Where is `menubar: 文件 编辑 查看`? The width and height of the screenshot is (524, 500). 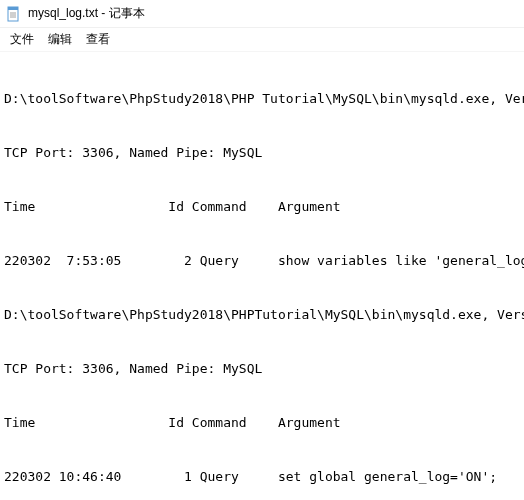 menubar: 文件 编辑 查看 is located at coordinates (262, 40).